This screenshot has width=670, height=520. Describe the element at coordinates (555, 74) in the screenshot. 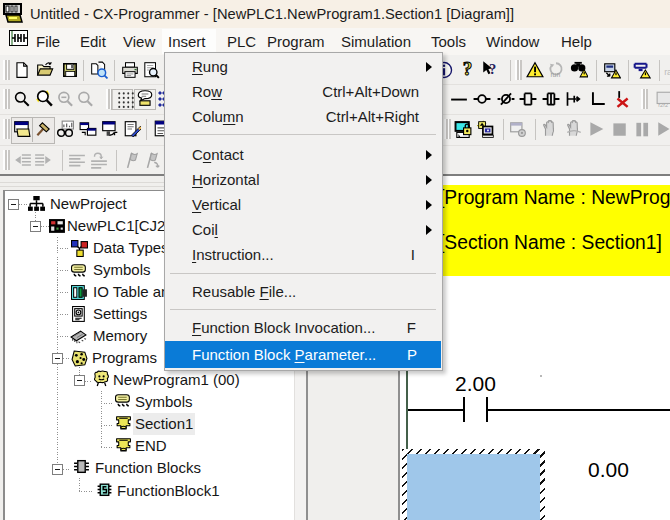

I see `svg-text: run` at that location.